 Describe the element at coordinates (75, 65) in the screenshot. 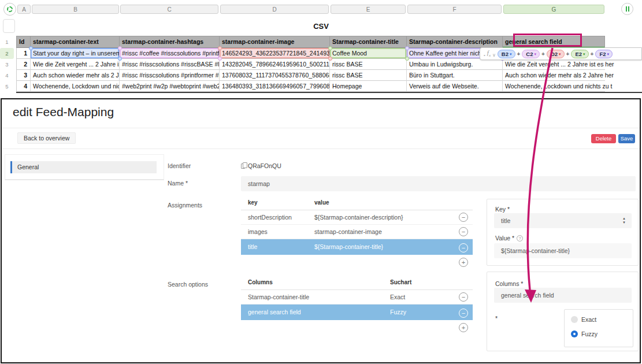

I see `cell-b3: Wie die Zeit vergeht ... 2 Jahre ist` at that location.